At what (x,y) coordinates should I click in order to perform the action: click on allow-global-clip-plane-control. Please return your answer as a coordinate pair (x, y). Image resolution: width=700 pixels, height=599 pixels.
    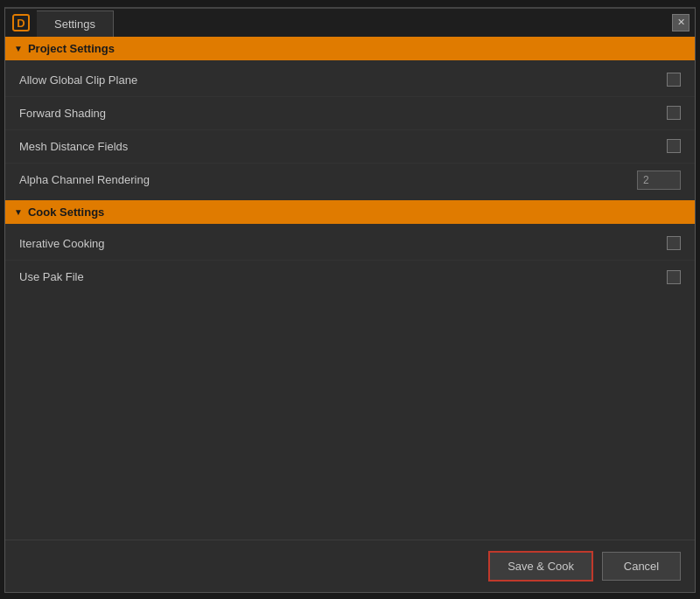
    Looking at the image, I should click on (674, 80).